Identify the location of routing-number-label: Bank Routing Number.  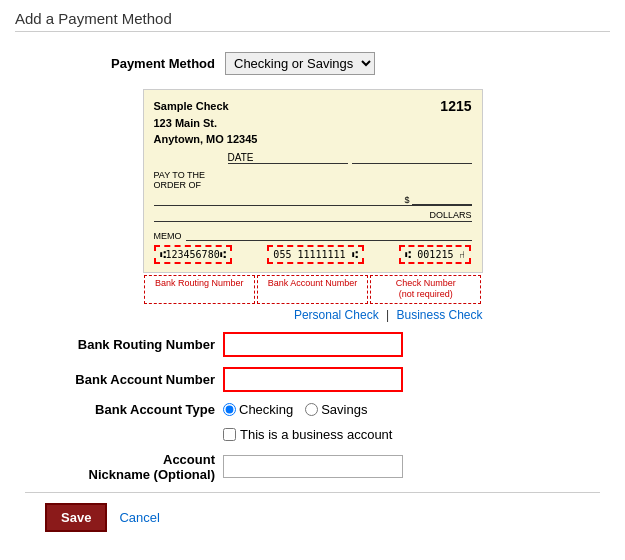
(130, 344).